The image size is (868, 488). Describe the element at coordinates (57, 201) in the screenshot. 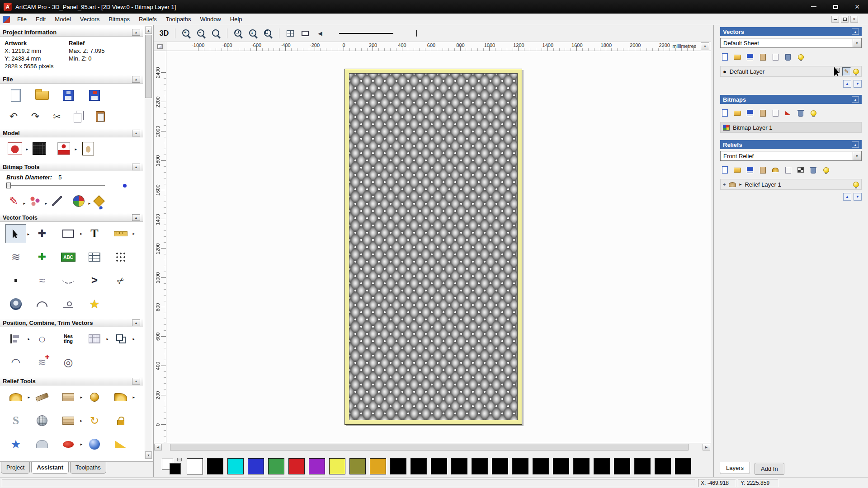

I see `colour-picker-button` at that location.